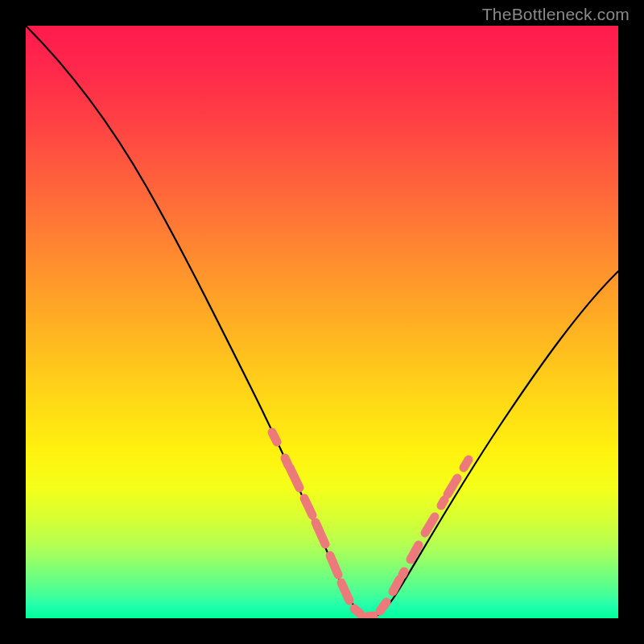 This screenshot has height=644, width=644. I want to click on highlight-markers, so click(370, 525).